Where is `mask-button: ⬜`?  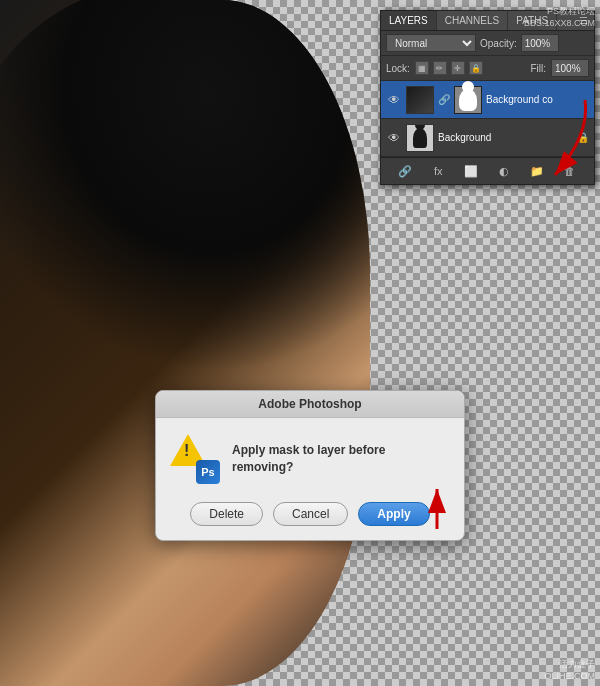
mask-button: ⬜ is located at coordinates (471, 171).